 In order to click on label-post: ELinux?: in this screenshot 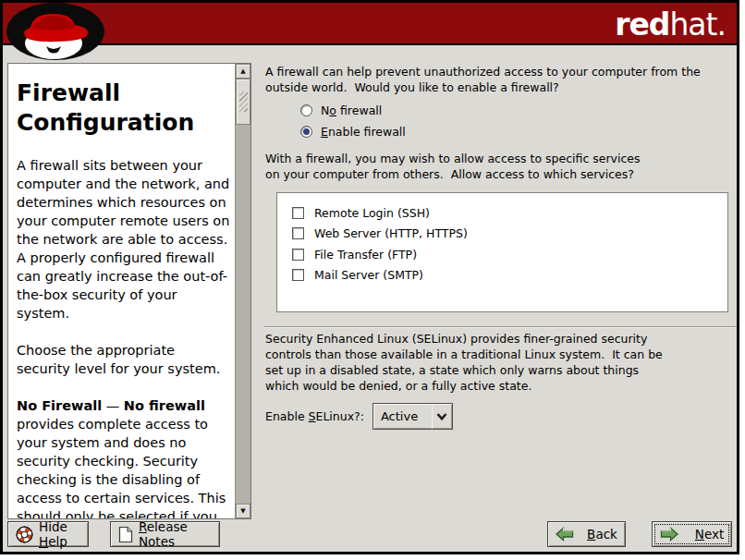, I will do `click(340, 416)`.